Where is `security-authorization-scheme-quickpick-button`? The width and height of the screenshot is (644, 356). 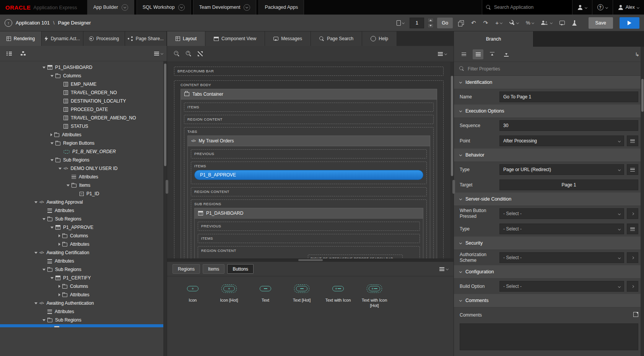
security-authorization-scheme-quickpick-button is located at coordinates (633, 258).